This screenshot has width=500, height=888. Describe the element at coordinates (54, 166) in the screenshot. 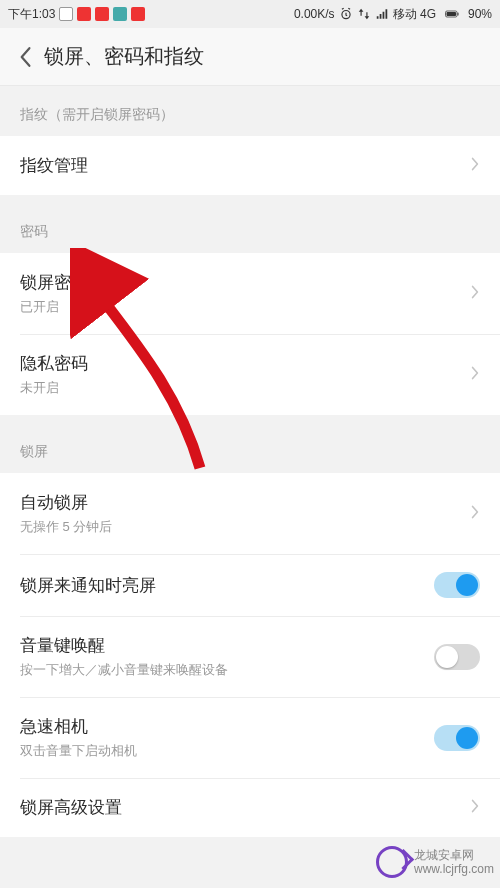

I see `row-label: 指纹管理` at that location.